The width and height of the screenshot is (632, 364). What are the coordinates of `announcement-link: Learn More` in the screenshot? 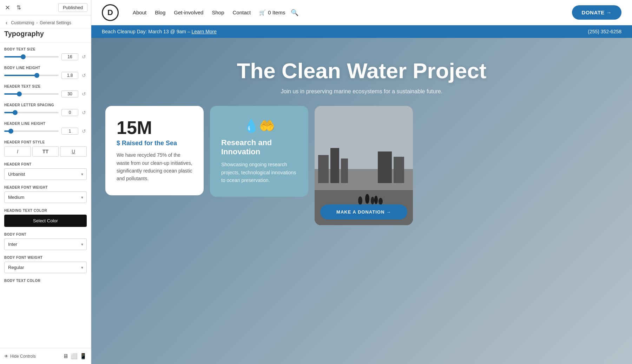 It's located at (204, 32).